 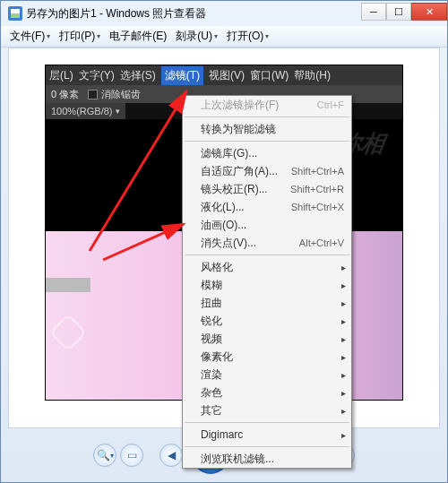 What do you see at coordinates (68, 285) in the screenshot?
I see `grey-bar` at bounding box center [68, 285].